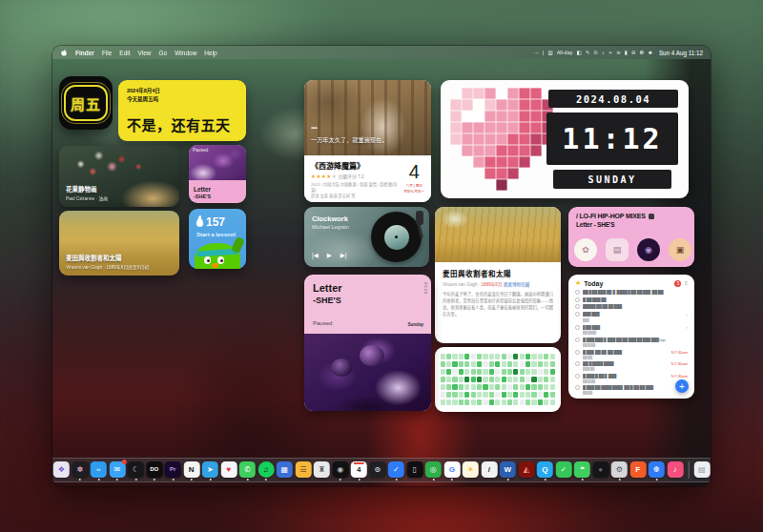 Image resolution: width=763 pixels, height=532 pixels. What do you see at coordinates (185, 53) in the screenshot?
I see `menu-item-window: Window` at bounding box center [185, 53].